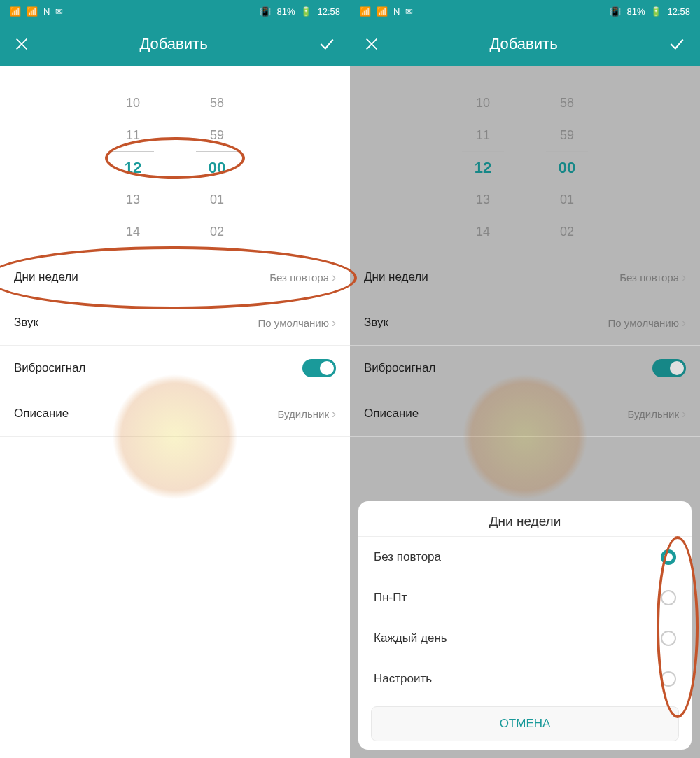 This screenshot has width=700, height=758. Describe the element at coordinates (410, 638) in the screenshot. I see `option-label: Каждый день` at that location.